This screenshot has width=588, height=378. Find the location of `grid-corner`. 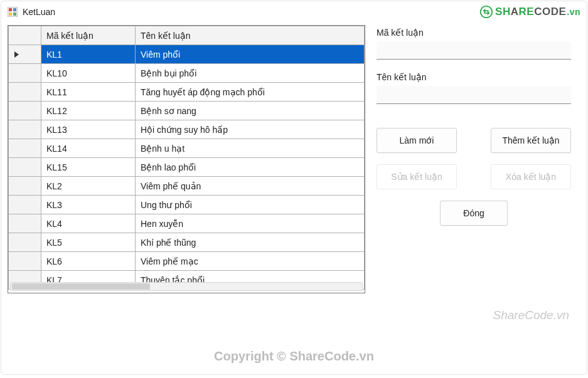

grid-corner is located at coordinates (25, 36).